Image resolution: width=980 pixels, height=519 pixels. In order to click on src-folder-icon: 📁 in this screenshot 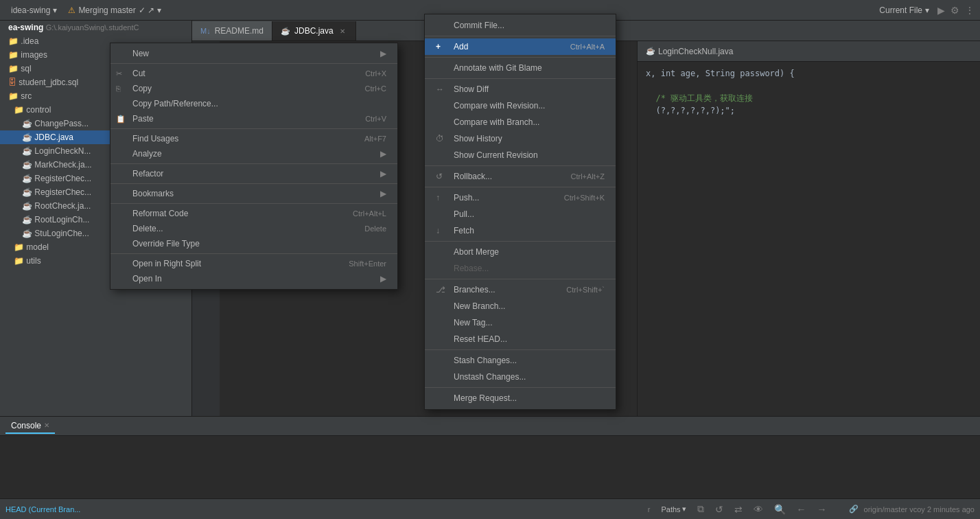, I will do `click(14, 96)`.